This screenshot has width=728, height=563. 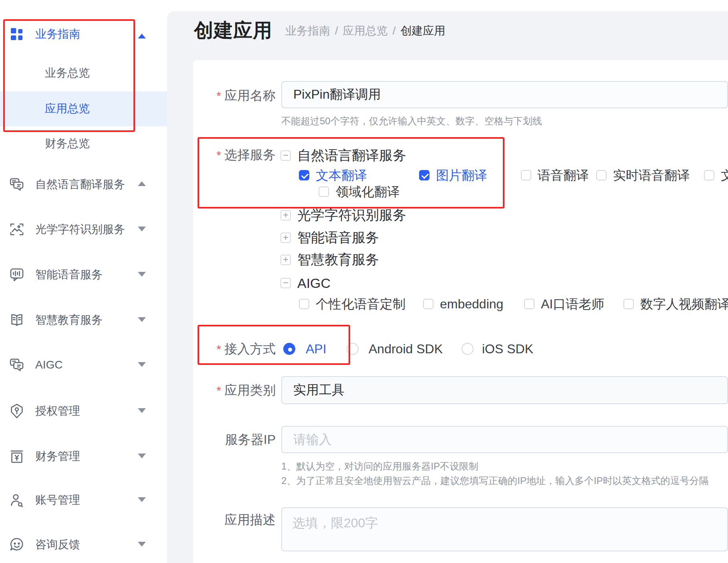 I want to click on voice-bubble-icon, so click(x=17, y=275).